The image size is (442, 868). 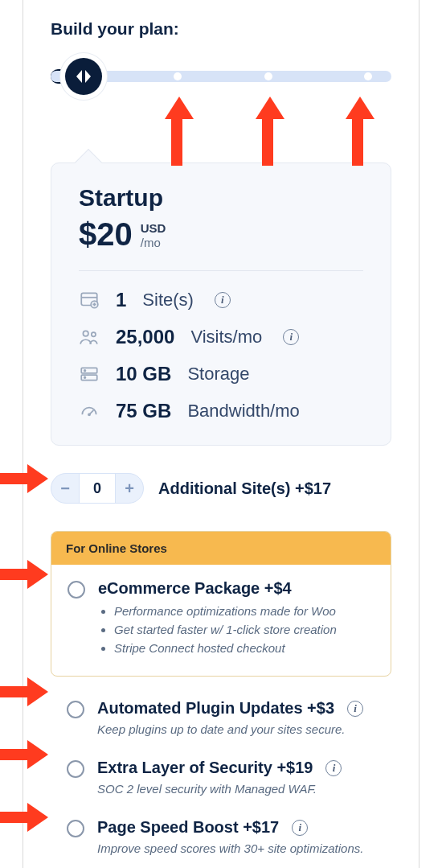 What do you see at coordinates (221, 411) in the screenshot?
I see `spec-row-bandwidth: 75 GB Bandwidth/mo` at bounding box center [221, 411].